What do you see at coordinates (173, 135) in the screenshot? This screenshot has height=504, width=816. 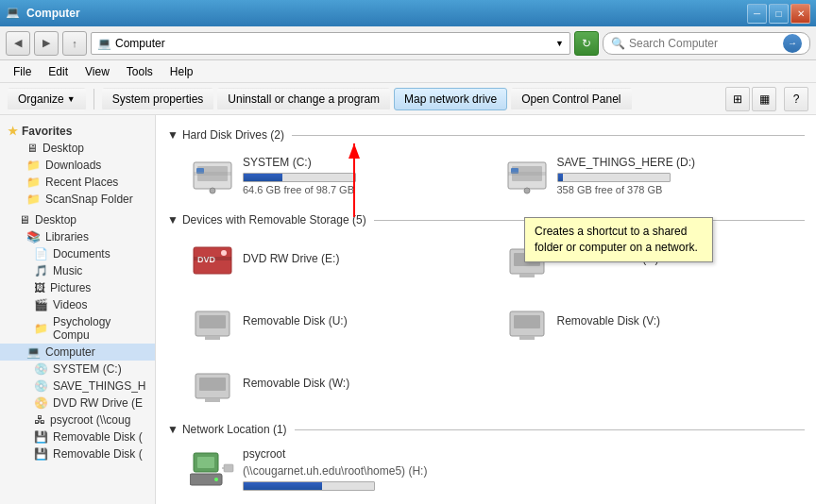 I see `harddisks-expand-icon: ▼` at bounding box center [173, 135].